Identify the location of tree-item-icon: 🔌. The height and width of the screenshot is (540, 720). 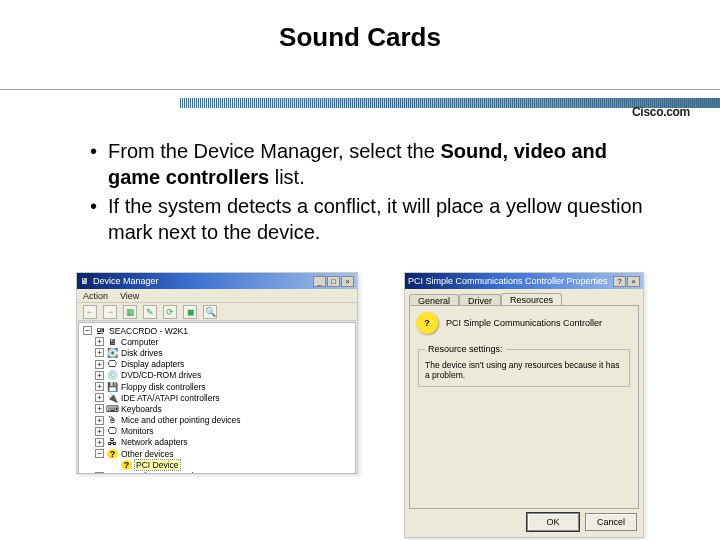
(112, 398).